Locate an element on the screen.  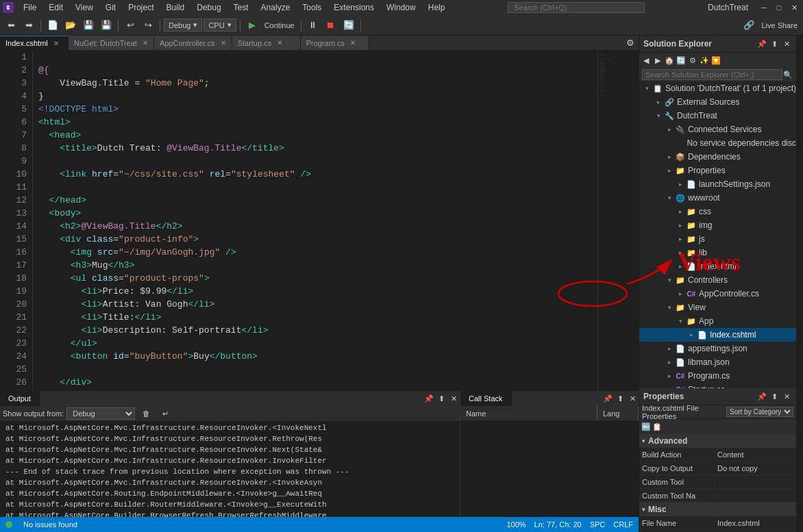
menu-project: Project is located at coordinates (141, 8).